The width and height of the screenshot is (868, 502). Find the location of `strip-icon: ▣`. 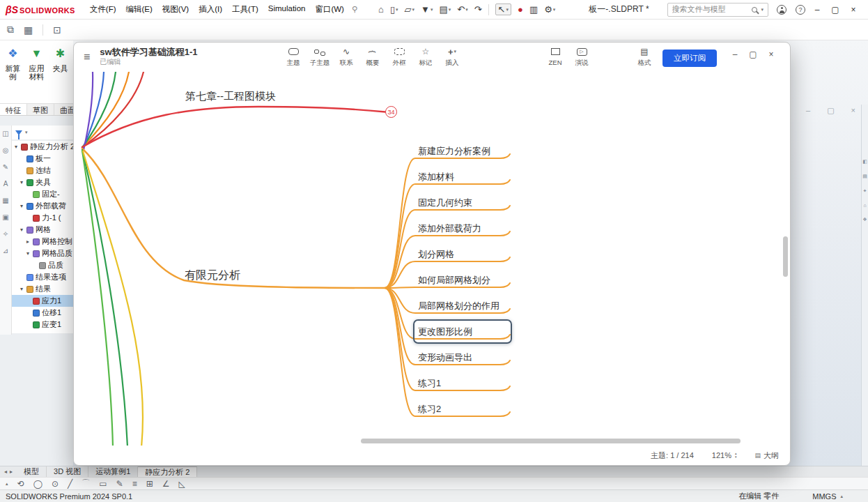

strip-icon: ▣ is located at coordinates (6, 218).